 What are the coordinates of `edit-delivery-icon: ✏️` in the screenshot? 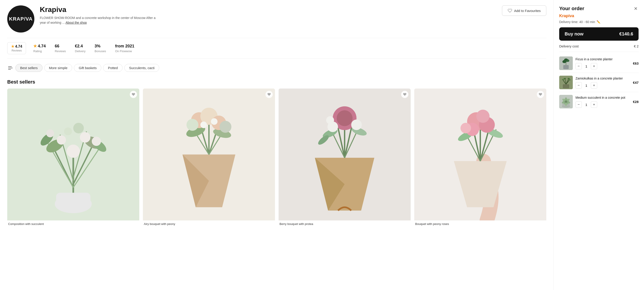 It's located at (598, 22).